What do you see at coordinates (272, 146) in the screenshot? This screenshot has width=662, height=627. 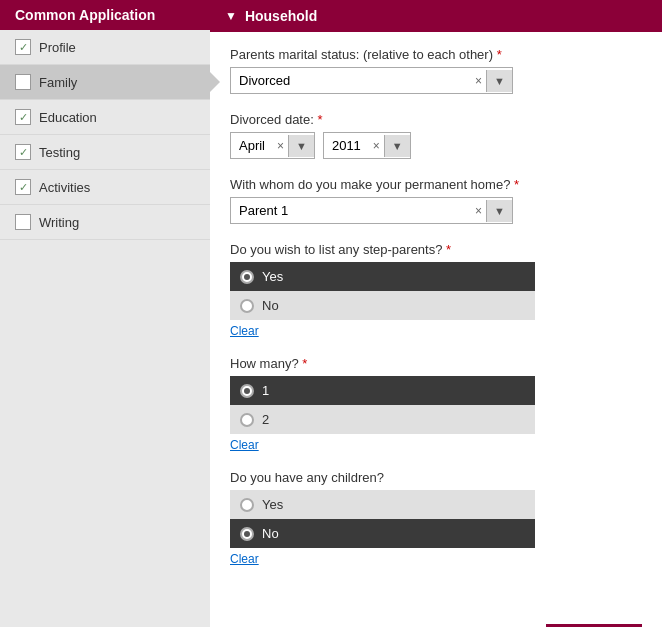 I see `divorced-month-select: April × ▼` at bounding box center [272, 146].